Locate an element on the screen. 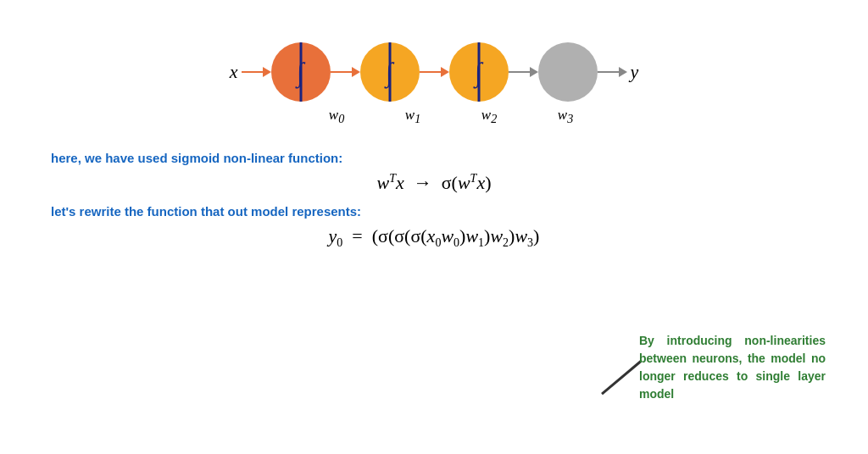 The image size is (868, 454). sigmoid-formula: wTx → σ(wTx) is located at coordinates (434, 183).